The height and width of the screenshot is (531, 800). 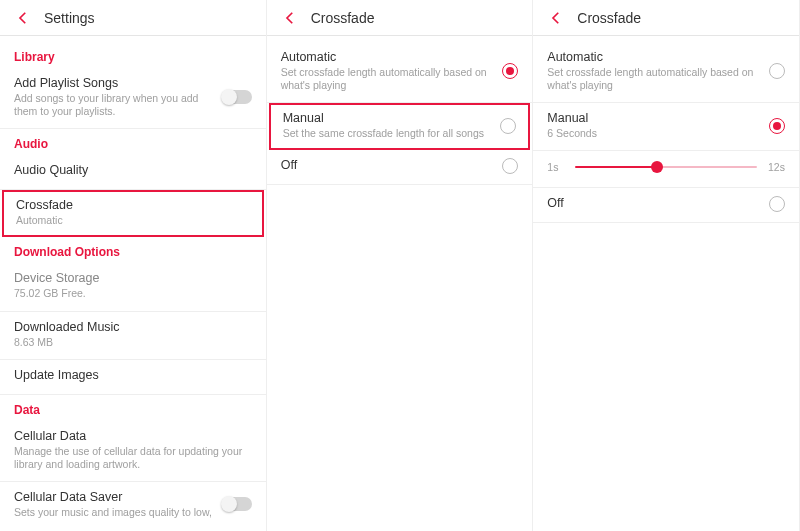 What do you see at coordinates (657, 167) in the screenshot?
I see `slider-thumb-icon` at bounding box center [657, 167].